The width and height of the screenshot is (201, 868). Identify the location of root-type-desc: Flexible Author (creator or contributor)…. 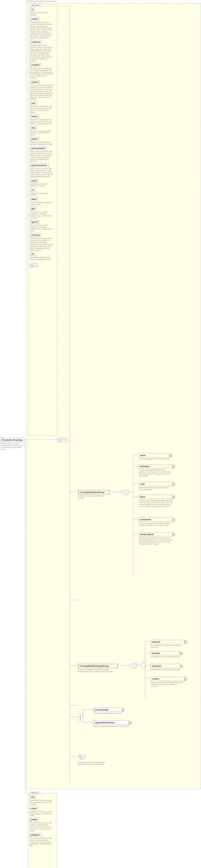
(13, 447).